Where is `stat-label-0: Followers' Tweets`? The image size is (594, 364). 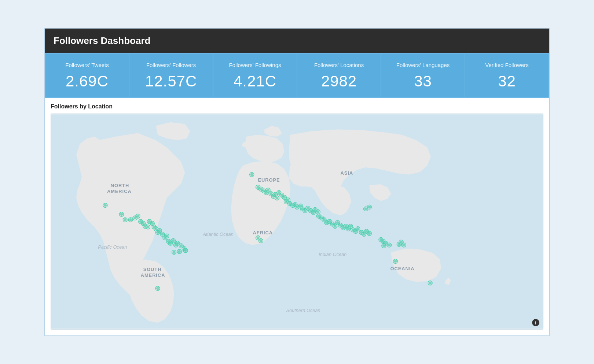 stat-label-0: Followers' Tweets is located at coordinates (87, 65).